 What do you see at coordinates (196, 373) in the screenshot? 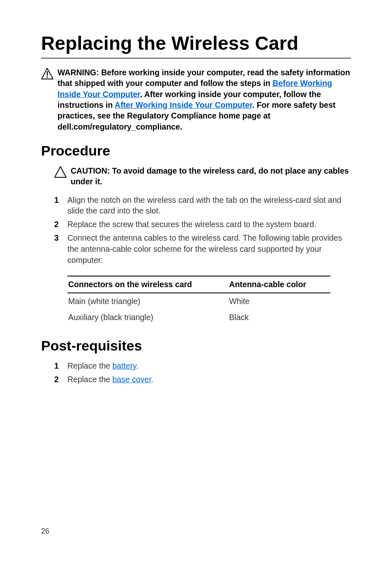
I see `postreq-steps: Replace the battery. Replace the base co…` at bounding box center [196, 373].